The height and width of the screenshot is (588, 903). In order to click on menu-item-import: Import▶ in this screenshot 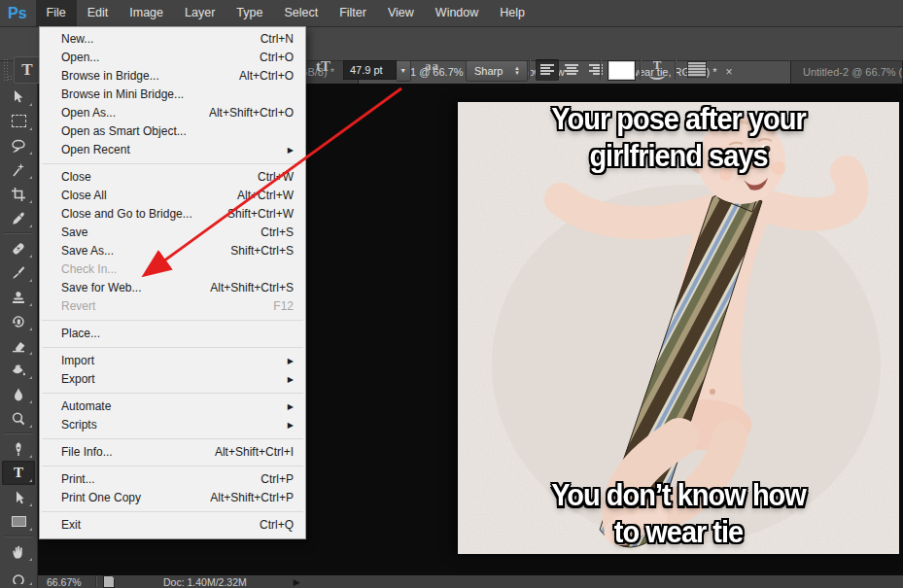, I will do `click(173, 362)`.